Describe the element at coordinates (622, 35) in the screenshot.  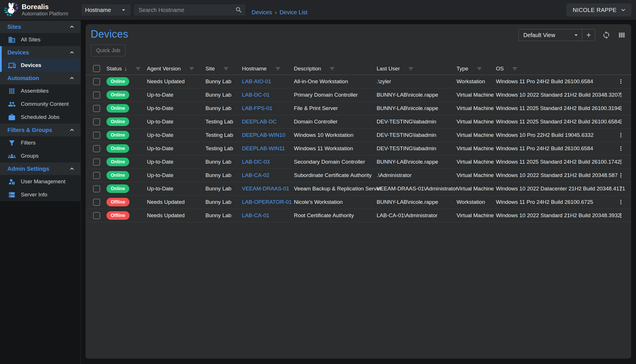
I see `columns-button` at that location.